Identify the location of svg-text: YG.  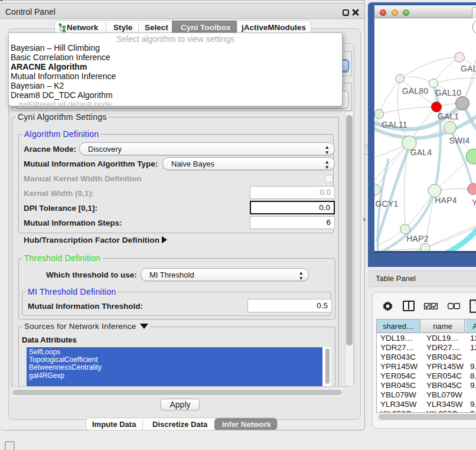
(474, 203).